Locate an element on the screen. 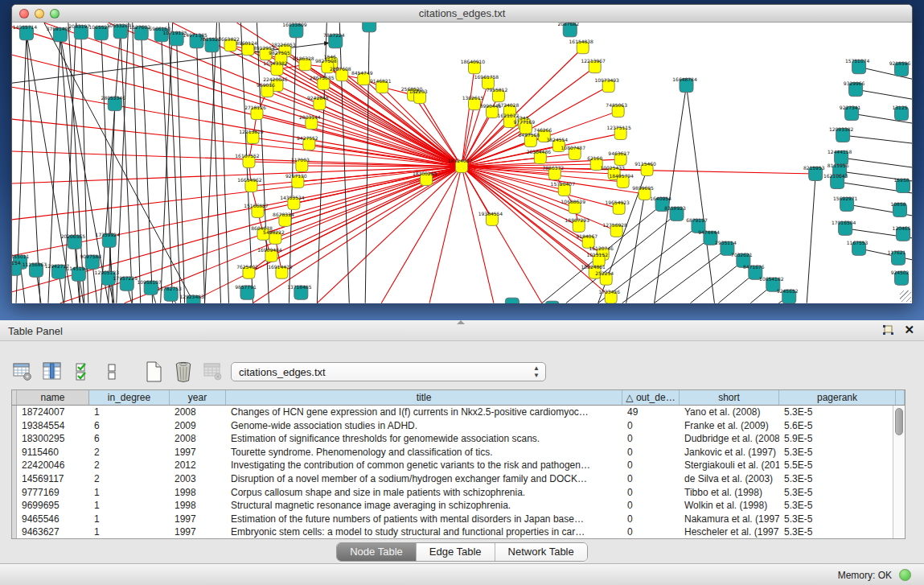  column-header-name: name is located at coordinates (53, 398).